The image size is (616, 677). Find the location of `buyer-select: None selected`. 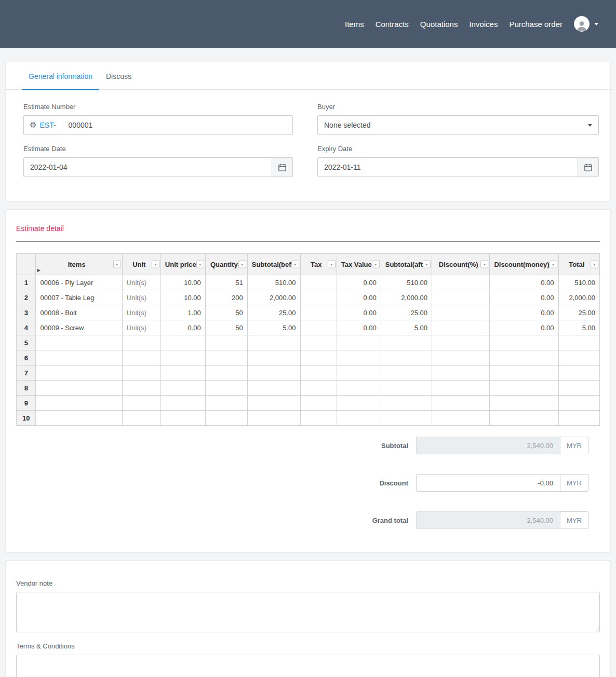

buyer-select: None selected is located at coordinates (458, 125).